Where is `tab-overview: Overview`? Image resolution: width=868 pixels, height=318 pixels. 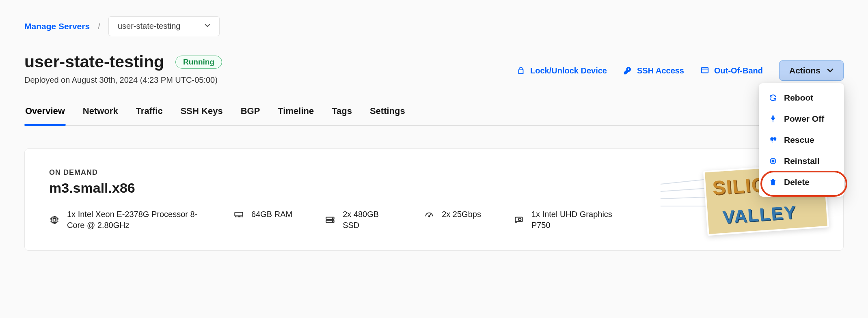 tab-overview: Overview is located at coordinates (45, 114).